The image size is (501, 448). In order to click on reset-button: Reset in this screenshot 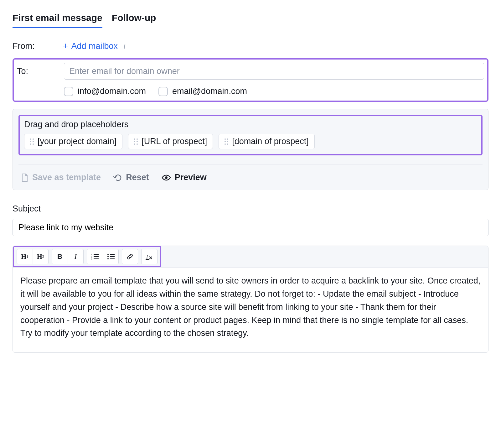, I will do `click(131, 177)`.